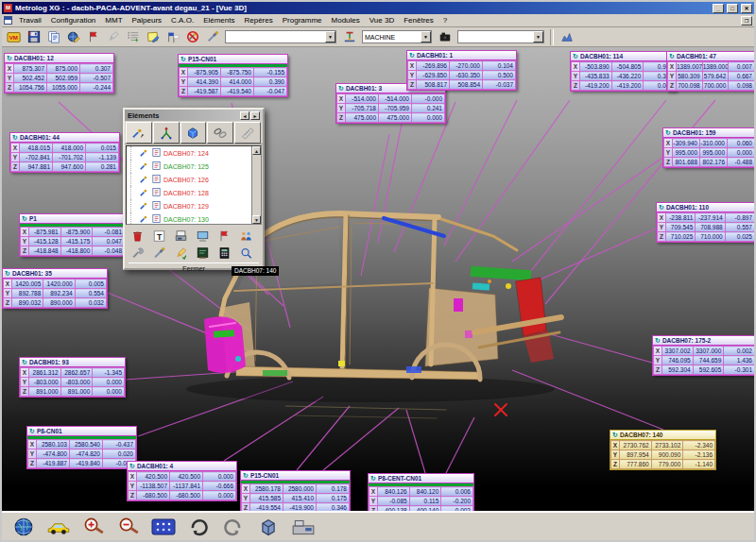  What do you see at coordinates (94, 527) in the screenshot?
I see `zoom-in-icon` at bounding box center [94, 527].